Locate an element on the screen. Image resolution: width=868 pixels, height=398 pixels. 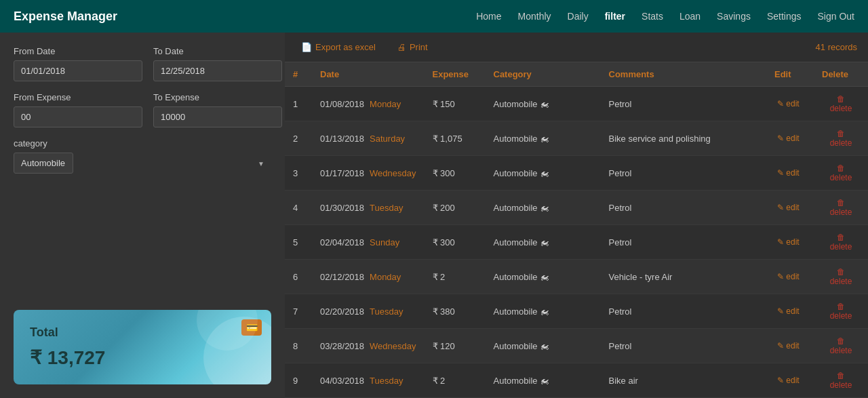
cell-date: 02/04/2018Sunday is located at coordinates (368, 243).